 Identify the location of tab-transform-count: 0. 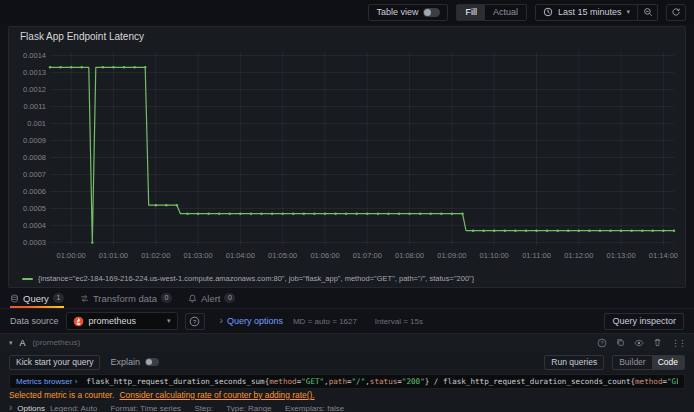
(166, 298).